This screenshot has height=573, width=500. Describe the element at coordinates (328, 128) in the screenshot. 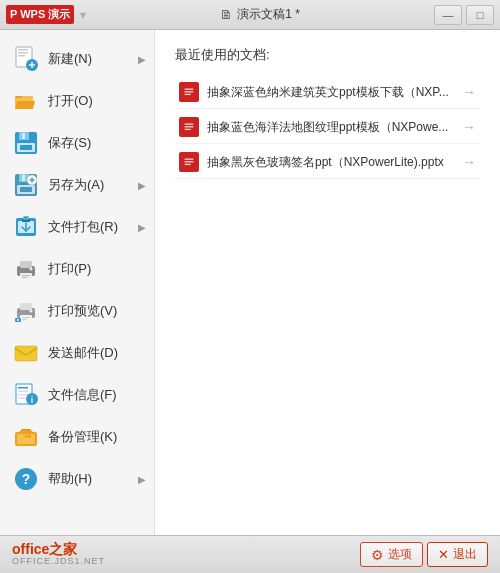

I see `recent-item-1: 抽象蓝色海洋法地图纹理ppt模板（NXPowe... →` at that location.